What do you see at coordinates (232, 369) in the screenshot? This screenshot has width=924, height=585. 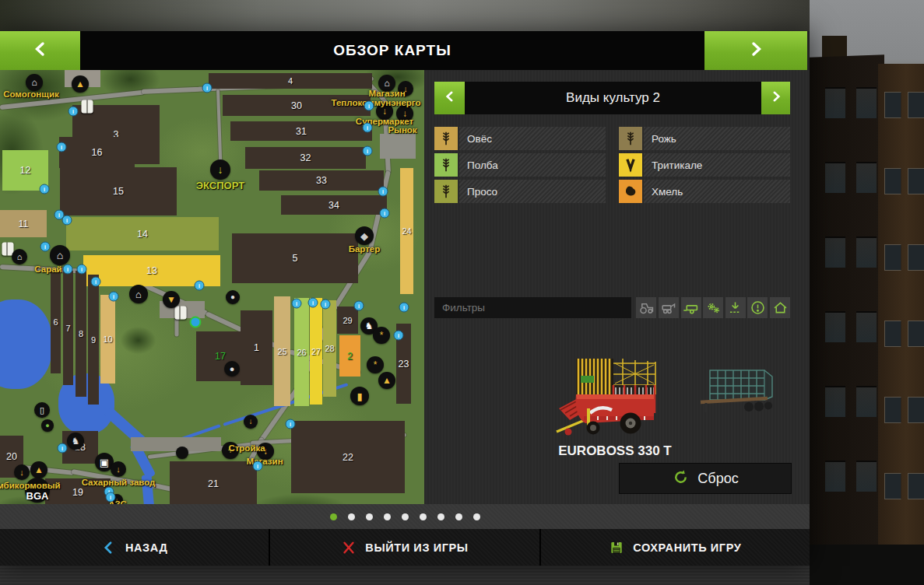 I see `glove-icon: ●` at bounding box center [232, 369].